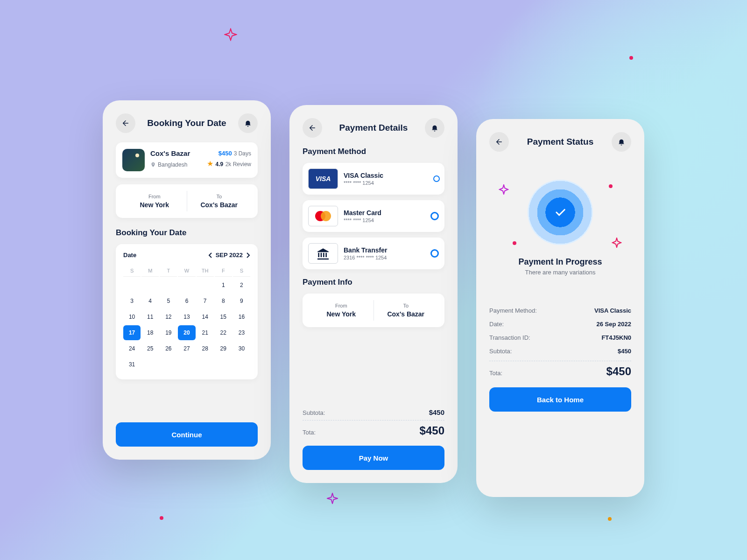 This screenshot has height=560, width=747. Describe the element at coordinates (205, 317) in the screenshot. I see `calendar-day: 14` at that location.